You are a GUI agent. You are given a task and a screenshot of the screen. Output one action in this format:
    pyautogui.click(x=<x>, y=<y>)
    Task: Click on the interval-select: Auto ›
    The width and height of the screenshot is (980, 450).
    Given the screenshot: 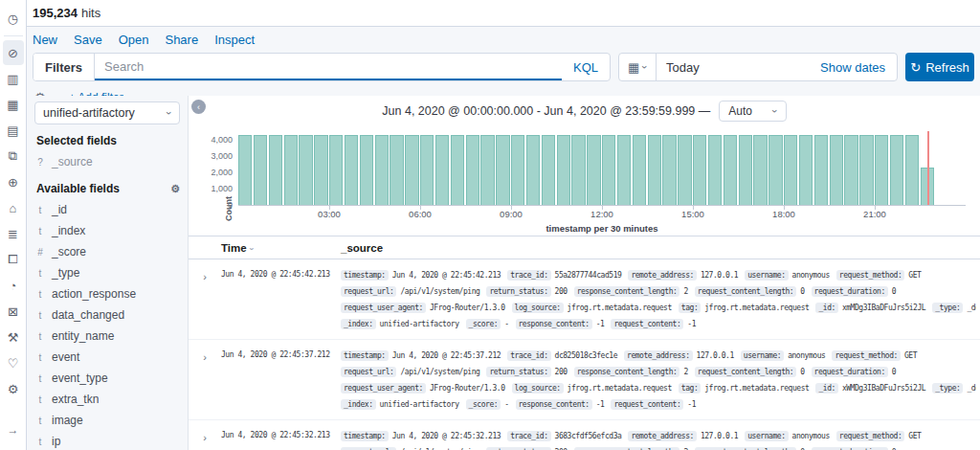 What is the action you would take?
    pyautogui.click(x=752, y=111)
    